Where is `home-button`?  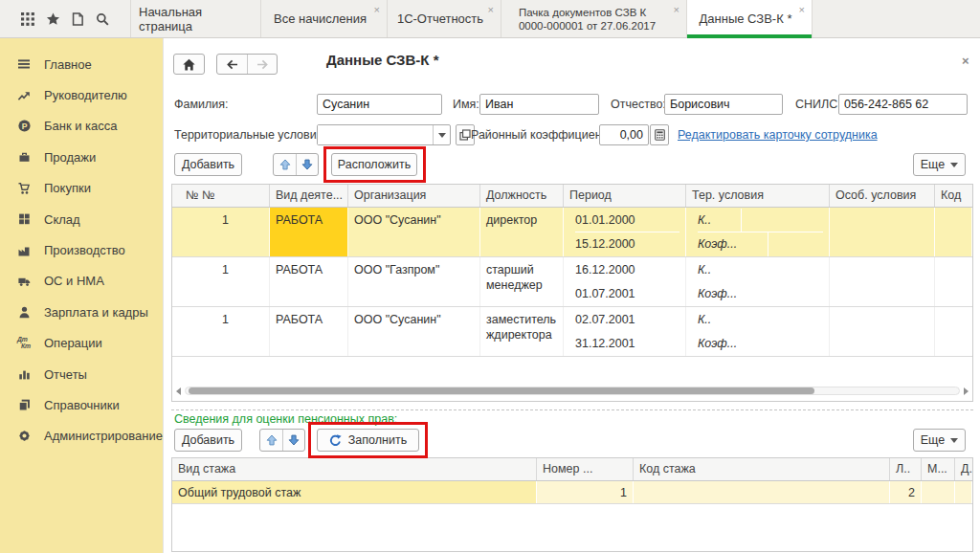
home-button is located at coordinates (189, 64).